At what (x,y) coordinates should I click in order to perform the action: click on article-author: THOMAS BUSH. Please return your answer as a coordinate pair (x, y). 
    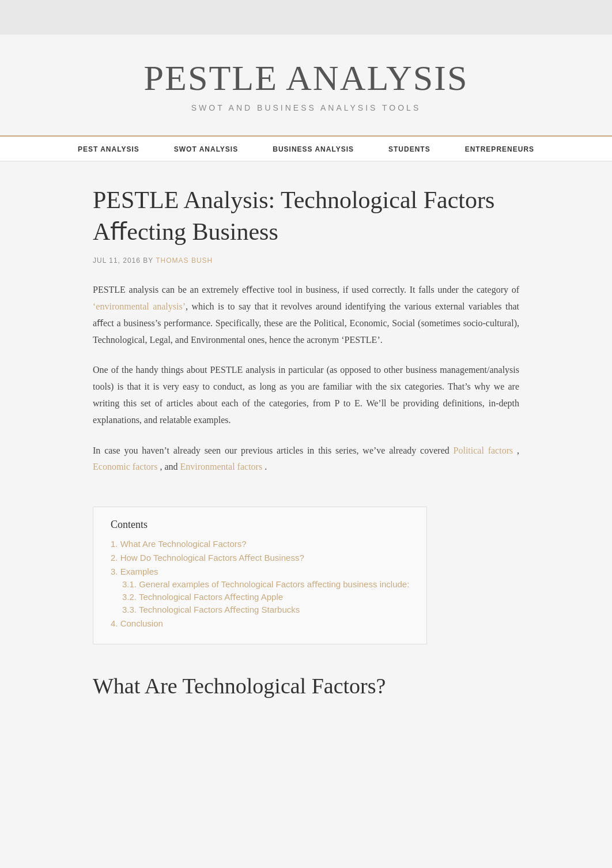
    Looking at the image, I should click on (184, 261).